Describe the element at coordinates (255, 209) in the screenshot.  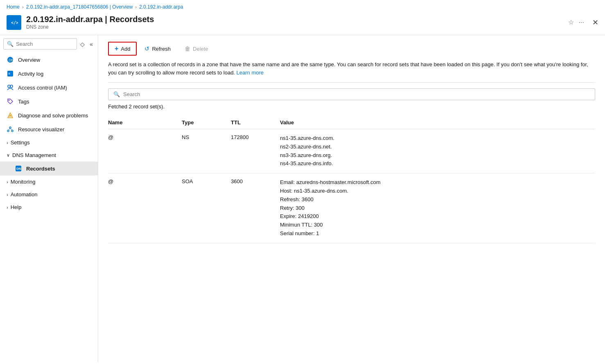
I see `record-ttl: 3600` at that location.